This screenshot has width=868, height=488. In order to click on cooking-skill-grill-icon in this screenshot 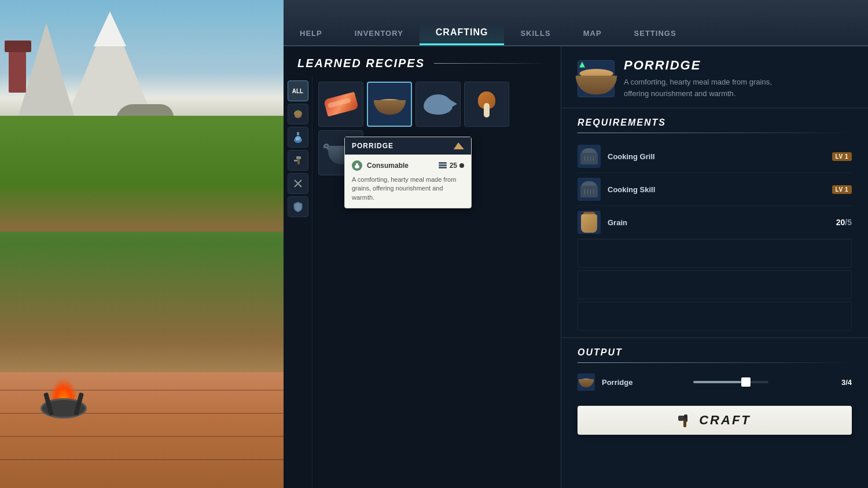, I will do `click(589, 189)`.